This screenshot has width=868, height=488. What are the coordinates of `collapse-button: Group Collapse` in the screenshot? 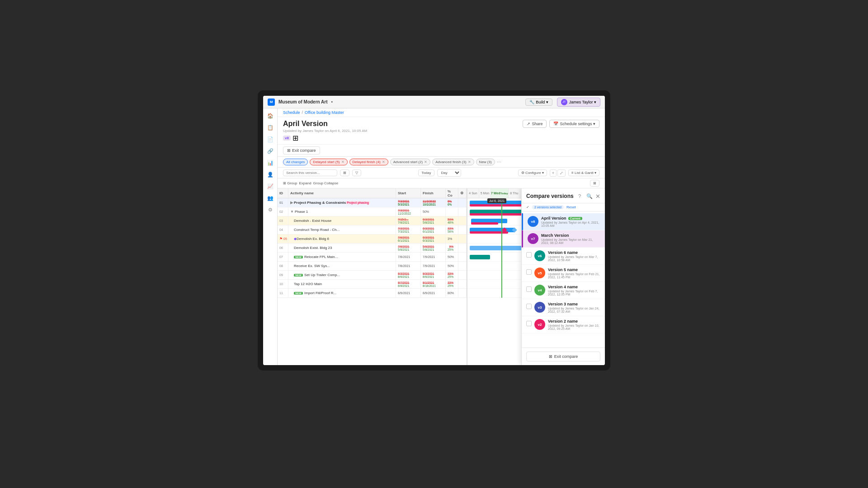 It's located at (326, 183).